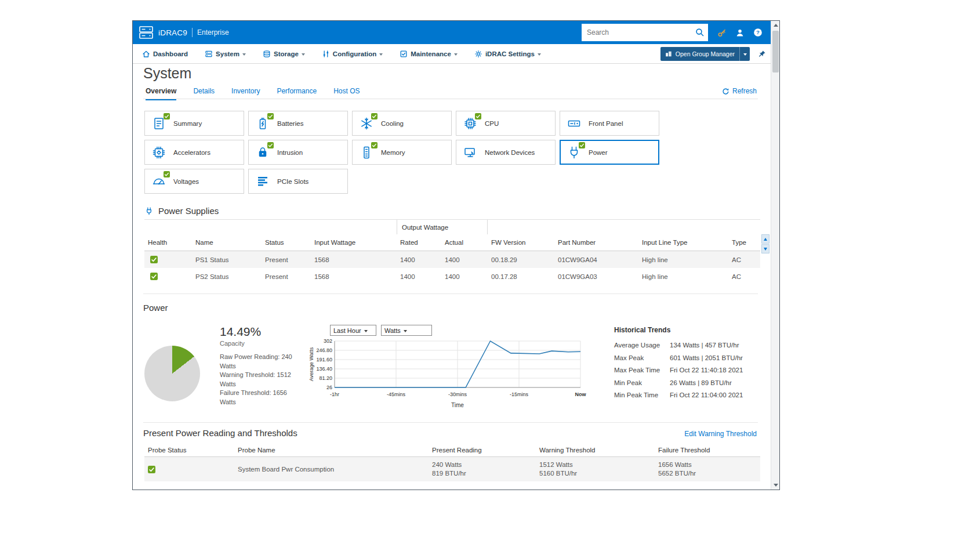 The width and height of the screenshot is (980, 551). What do you see at coordinates (298, 123) in the screenshot?
I see `tile-batteries: Batteries` at bounding box center [298, 123].